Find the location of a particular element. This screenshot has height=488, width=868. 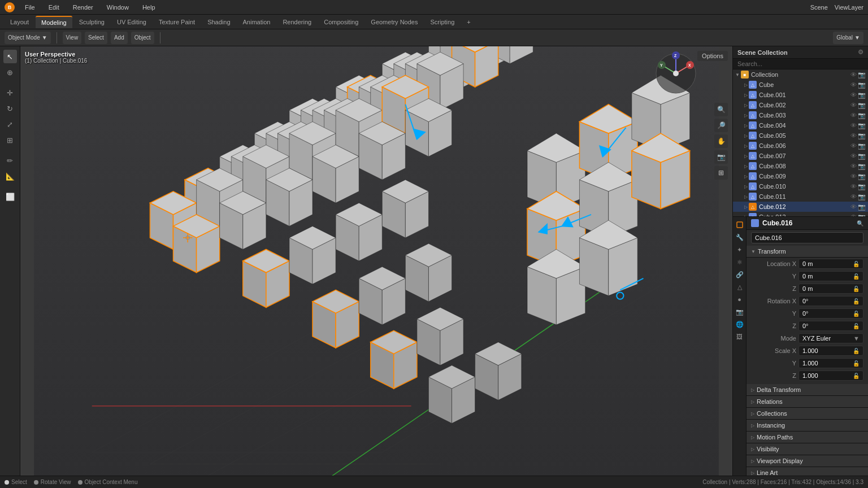

tab-scripting: Scripting is located at coordinates (442, 22).